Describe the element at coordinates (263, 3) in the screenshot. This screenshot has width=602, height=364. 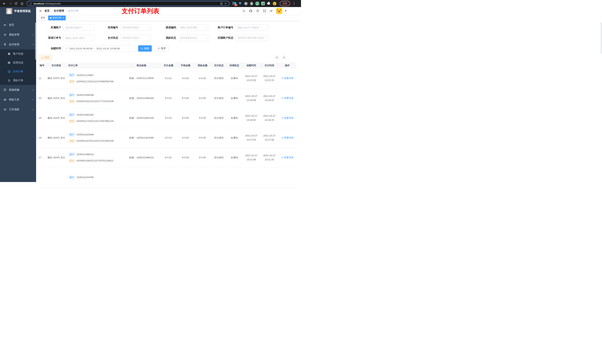
I see `chat-extension-icon` at that location.